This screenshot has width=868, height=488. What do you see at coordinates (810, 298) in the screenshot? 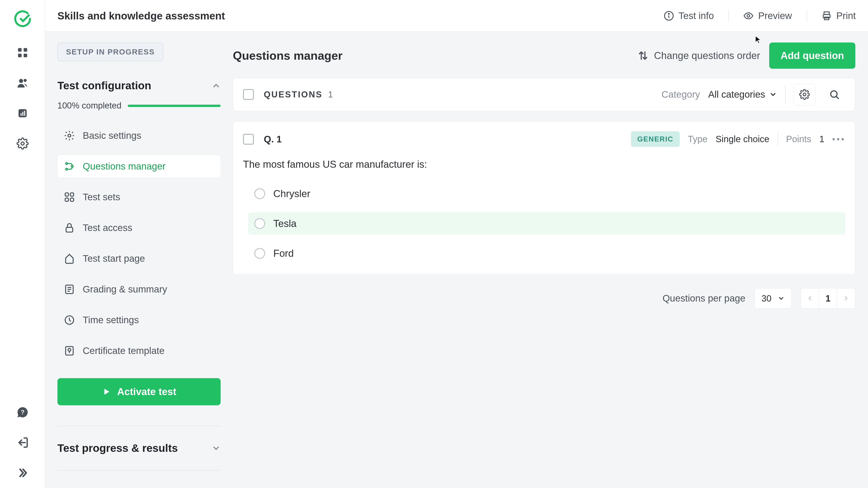
I see `prev-page-button` at bounding box center [810, 298].